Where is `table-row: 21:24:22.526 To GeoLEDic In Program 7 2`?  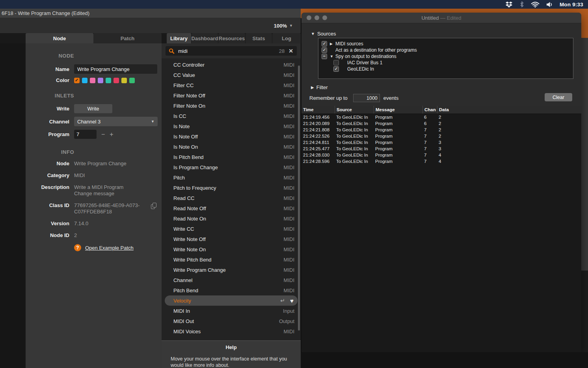
table-row: 21:24:22.526 To GeoLEDic In Program 7 2 is located at coordinates (441, 136).